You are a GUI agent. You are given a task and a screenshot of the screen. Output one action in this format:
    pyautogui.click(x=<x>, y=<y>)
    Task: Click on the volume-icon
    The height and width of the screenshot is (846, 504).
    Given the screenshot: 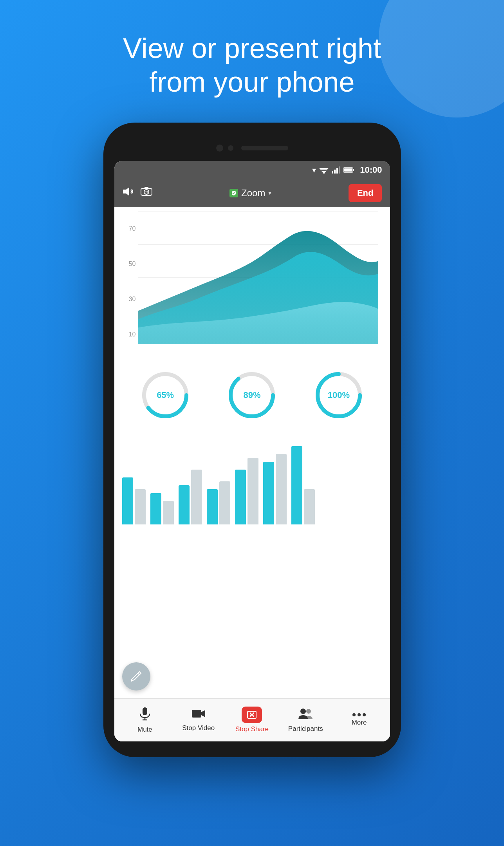 What is the action you would take?
    pyautogui.click(x=128, y=193)
    